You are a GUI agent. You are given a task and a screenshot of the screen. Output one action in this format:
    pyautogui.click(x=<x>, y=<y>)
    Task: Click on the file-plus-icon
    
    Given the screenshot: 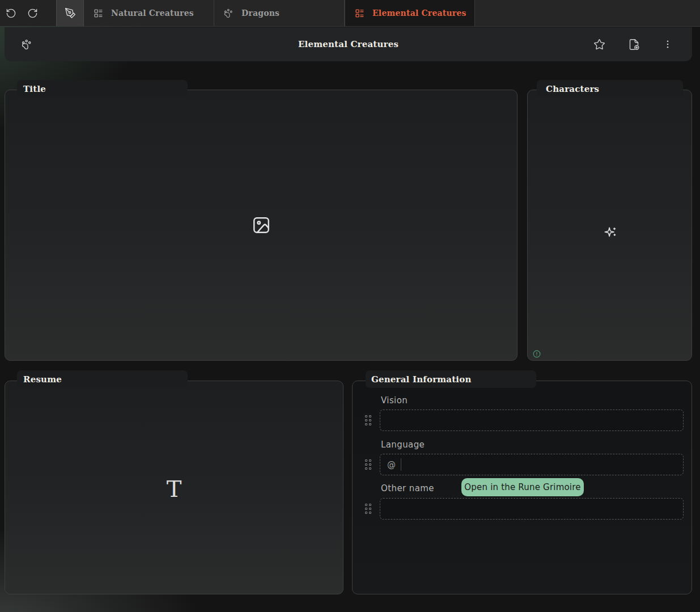 What is the action you would take?
    pyautogui.click(x=634, y=44)
    